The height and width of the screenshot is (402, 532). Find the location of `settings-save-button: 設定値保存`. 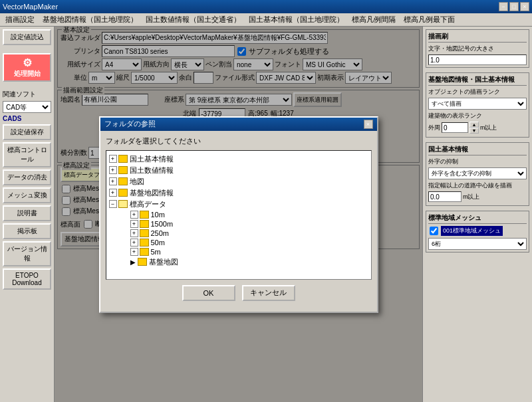

settings-save-button: 設定値保存 is located at coordinates (27, 132).